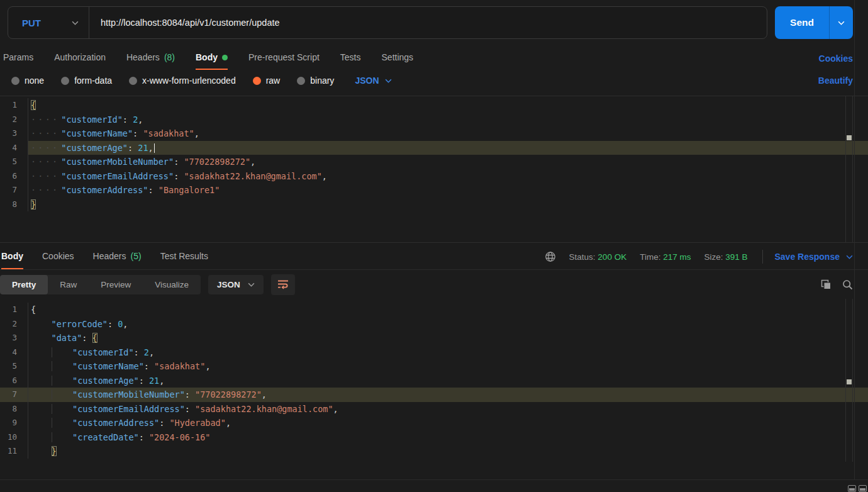 This screenshot has width=868, height=492. What do you see at coordinates (836, 59) in the screenshot?
I see `cookies-link: Cookies` at bounding box center [836, 59].